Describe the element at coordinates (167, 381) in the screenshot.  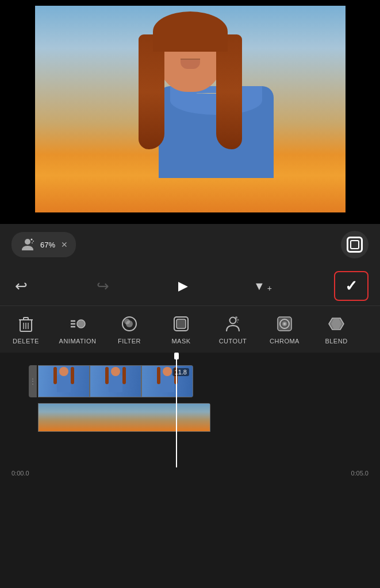
I see `person-clip-3: 11.8` at that location.